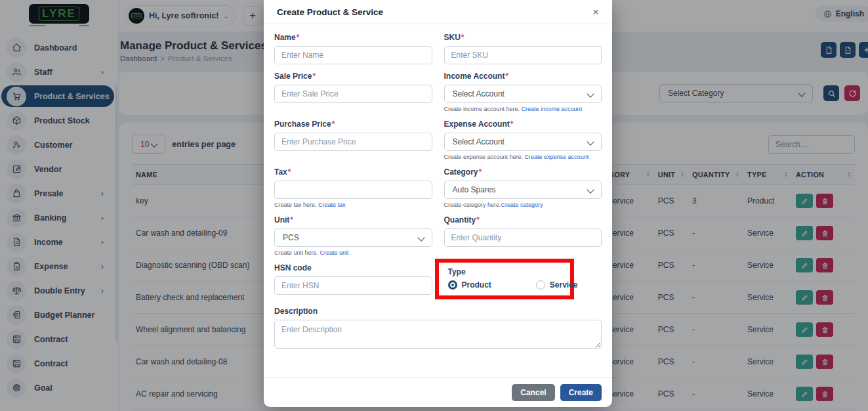  Describe the element at coordinates (524, 109) in the screenshot. I see `helper-text: Create income account here. Create incom…` at that location.